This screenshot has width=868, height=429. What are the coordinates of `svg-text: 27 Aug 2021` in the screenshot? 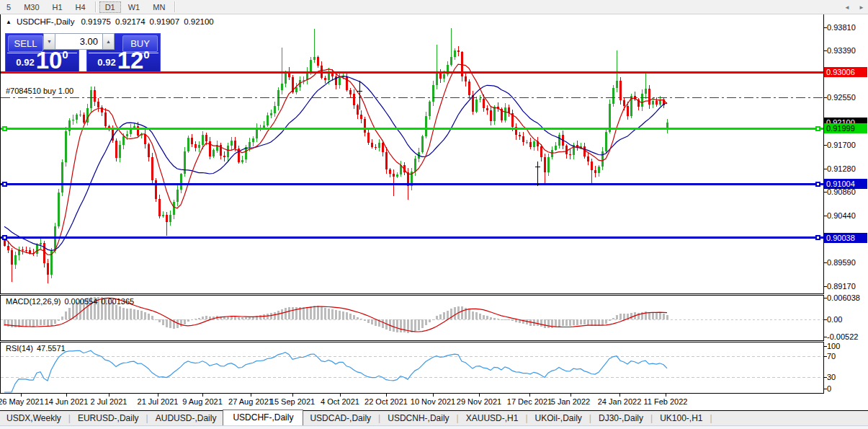 It's located at (251, 402).